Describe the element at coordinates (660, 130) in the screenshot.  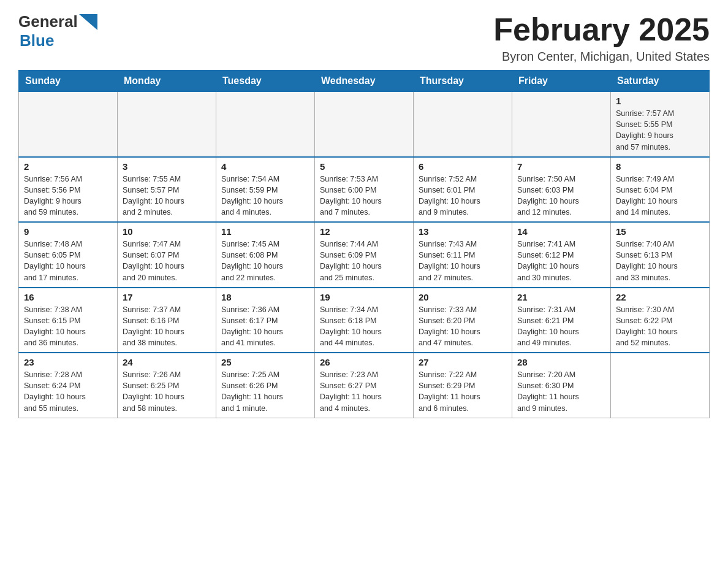
I see `day-info-text: Sunrise: 7:57 AM Sunset: 5:55 PM Dayligh…` at that location.